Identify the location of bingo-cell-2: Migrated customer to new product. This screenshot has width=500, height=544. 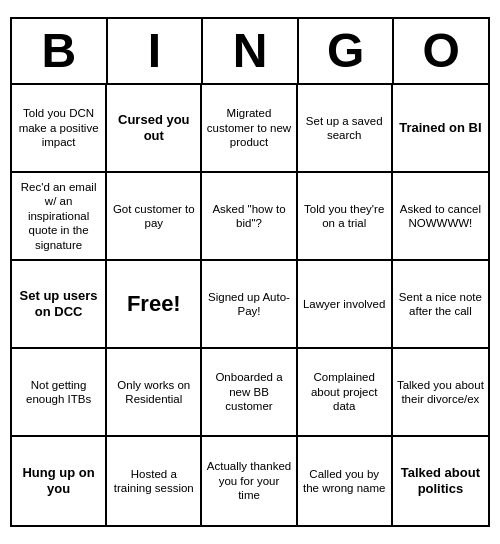
(250, 129).